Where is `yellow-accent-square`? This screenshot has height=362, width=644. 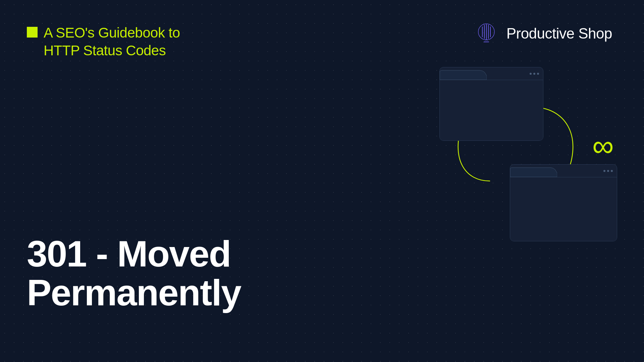 yellow-accent-square is located at coordinates (32, 32).